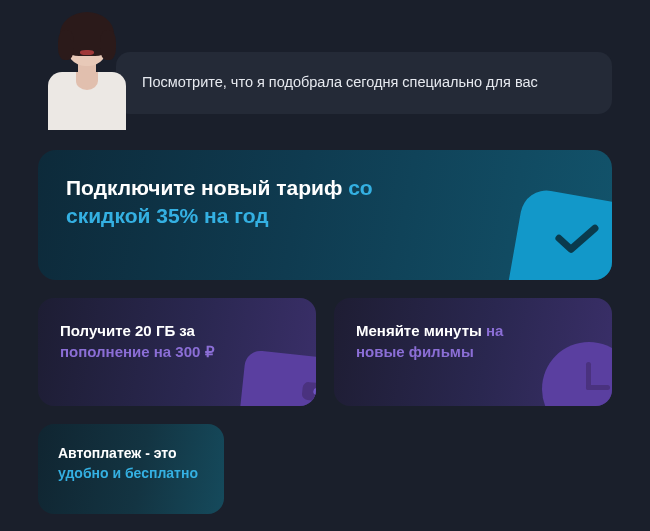 Image resolution: width=650 pixels, height=531 pixels. I want to click on promo-card-main-title: Подключите новый тариф со скидкой 35% на…, so click(236, 202).